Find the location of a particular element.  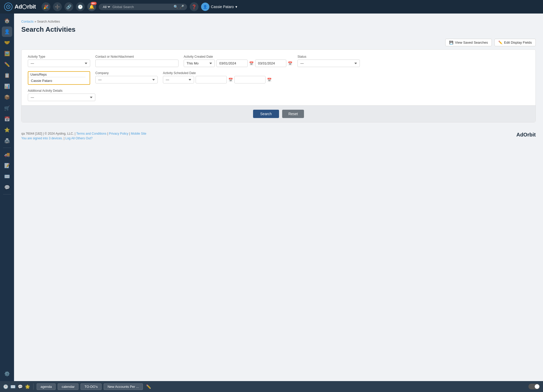

privacy-link: Privacy Policy is located at coordinates (118, 134).